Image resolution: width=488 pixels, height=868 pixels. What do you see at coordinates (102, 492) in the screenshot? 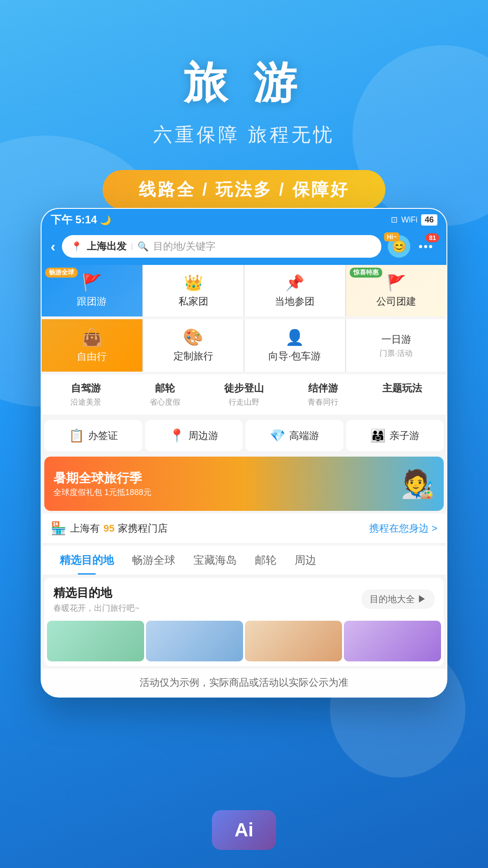
I see `banner-subtitle: 全球度假礼包 1元抵1888元` at bounding box center [102, 492].